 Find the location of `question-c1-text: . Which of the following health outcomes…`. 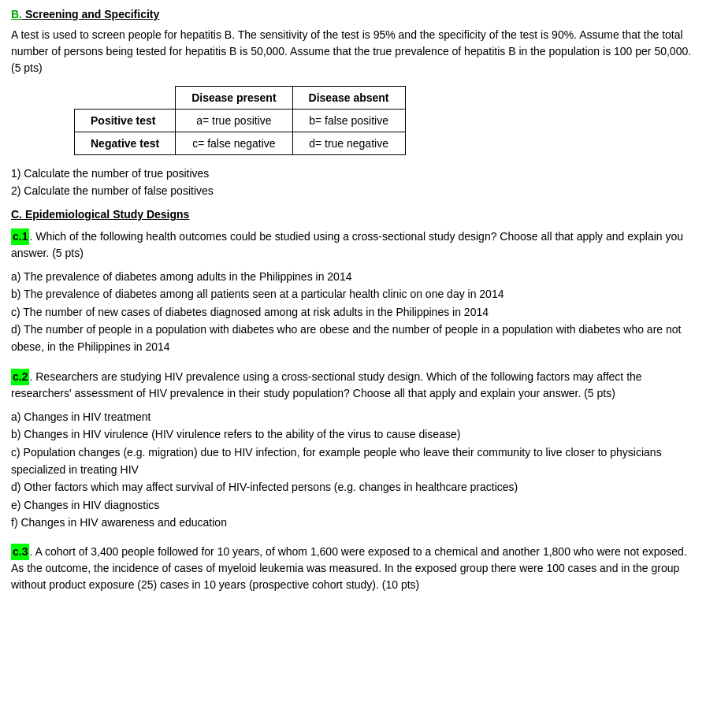

question-c1-text: . Which of the following health outcomes… is located at coordinates (347, 244).